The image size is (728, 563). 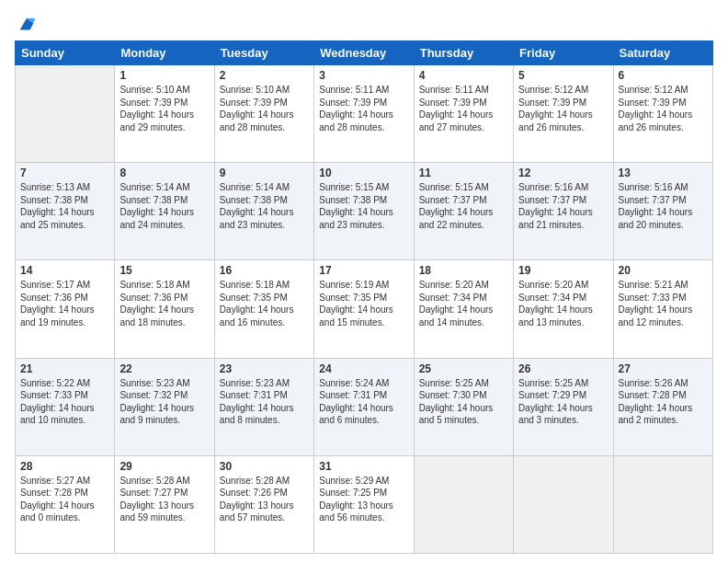 I want to click on calendar-cell: 17Sunrise: 5:19 AM Sunset: 7:35 PM Dayli…, so click(x=364, y=309).